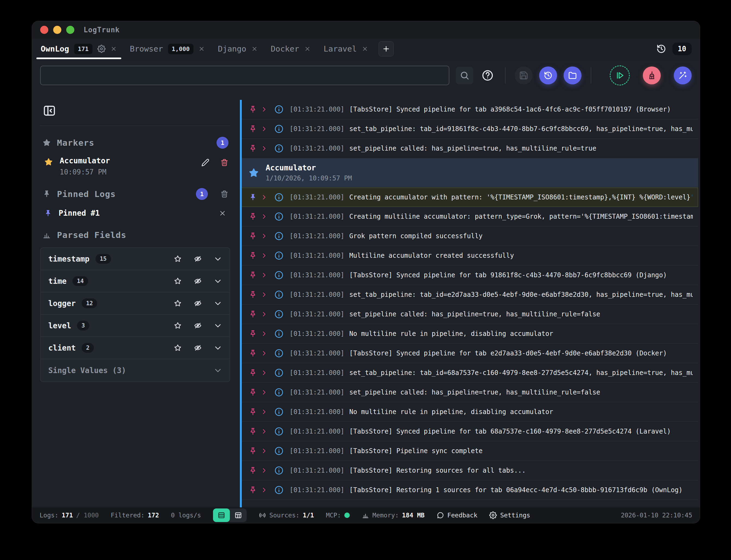 The width and height of the screenshot is (731, 560). Describe the element at coordinates (488, 75) in the screenshot. I see `search-help-button` at that location.